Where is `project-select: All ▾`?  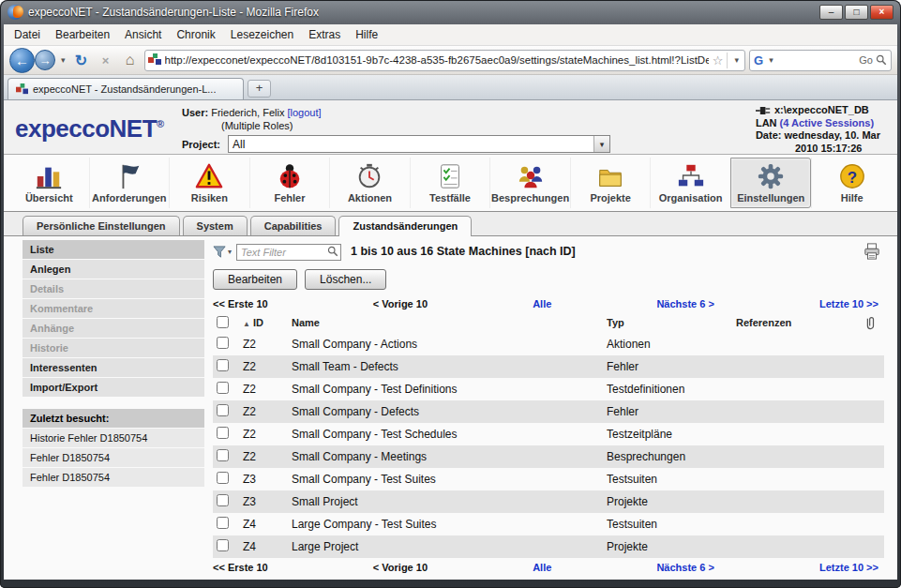
project-select: All ▾ is located at coordinates (419, 144).